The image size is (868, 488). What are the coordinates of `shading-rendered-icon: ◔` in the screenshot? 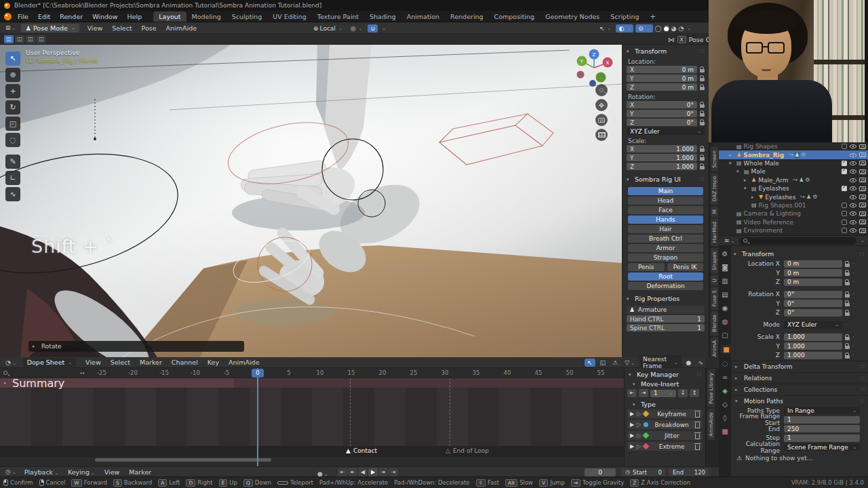 It's located at (681, 28).